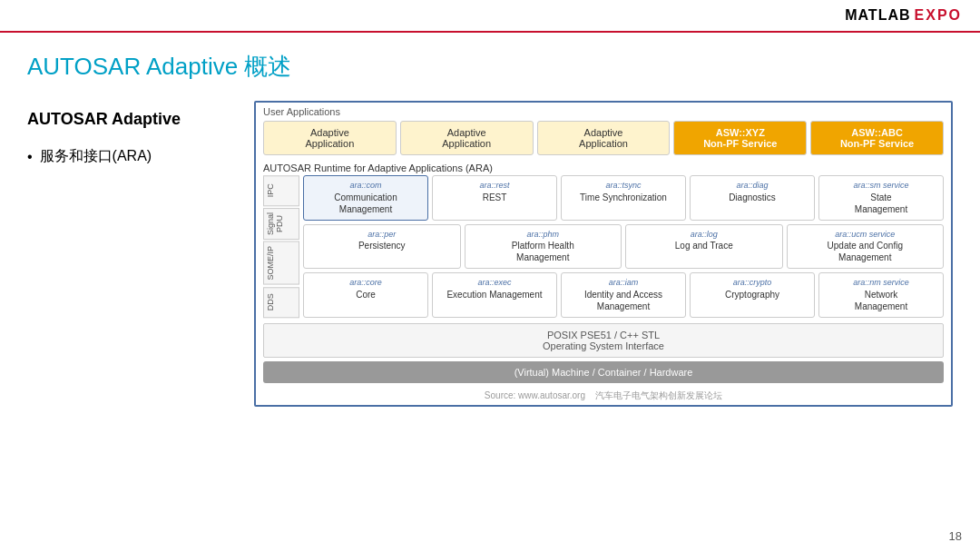 This screenshot has height=552, width=980. Describe the element at coordinates (881, 283) in the screenshot. I see `service-ara-nm-name: ara::nm service` at that location.